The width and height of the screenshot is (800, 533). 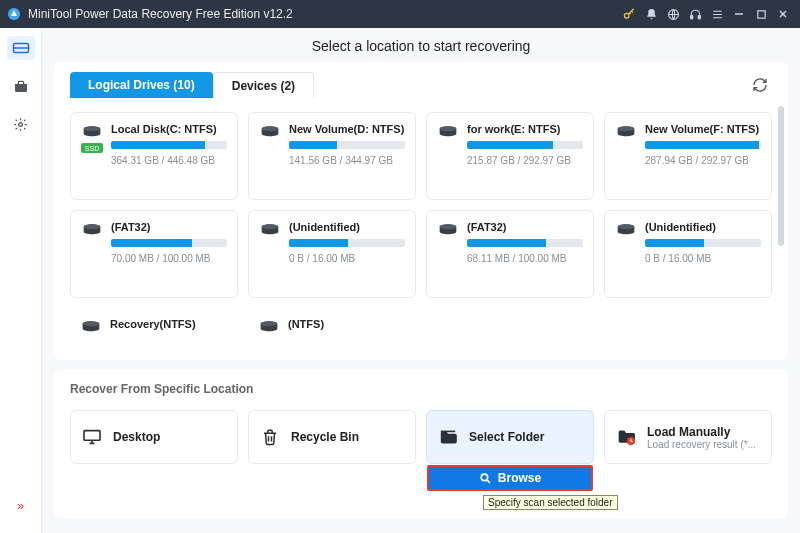 I want to click on rail-expand-icon: », so click(x=20, y=506).